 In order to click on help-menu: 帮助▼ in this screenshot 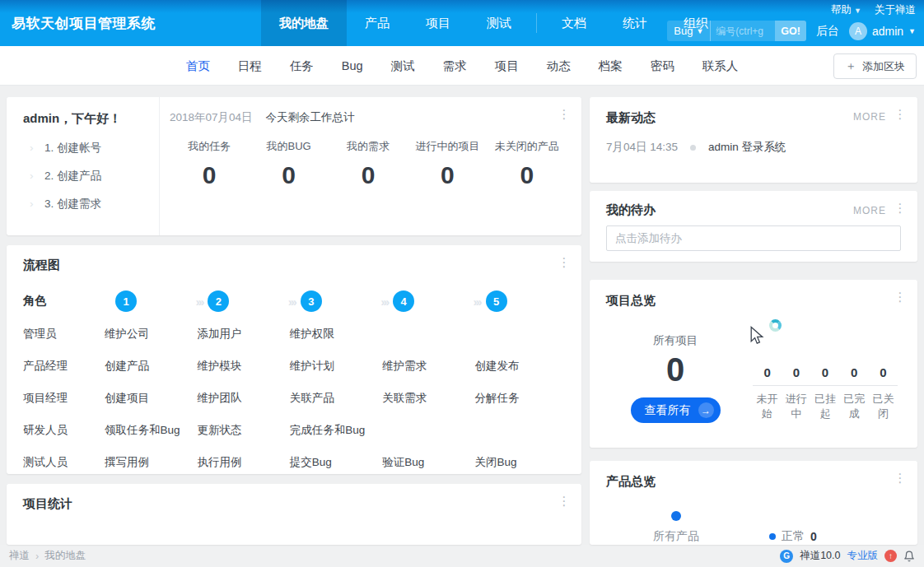, I will do `click(847, 10)`.